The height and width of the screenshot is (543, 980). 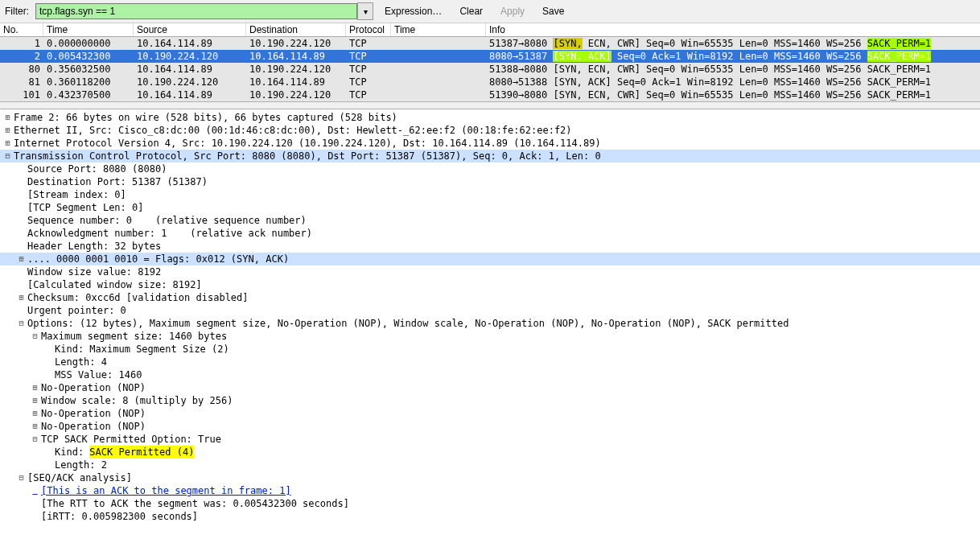 What do you see at coordinates (490, 504) in the screenshot?
I see `tree-row: [The RTT to ACK the segment was: 0.00543…` at bounding box center [490, 504].